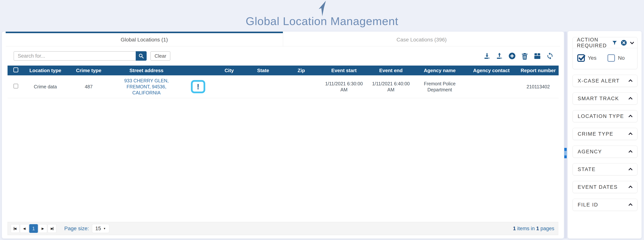  Describe the element at coordinates (538, 228) in the screenshot. I see `pages-count: 1` at that location.